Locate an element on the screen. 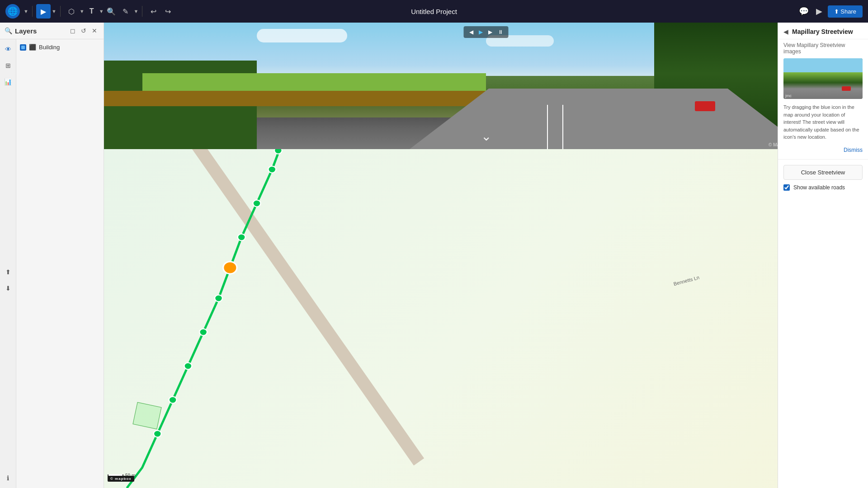 The image size is (868, 488). toolbar: 🌐 ▼ ▶ ▼ ⬡ ▼ T ▼ 🔍 ✎ ▼ ↩ ↪ Untitled Proje… is located at coordinates (434, 11).